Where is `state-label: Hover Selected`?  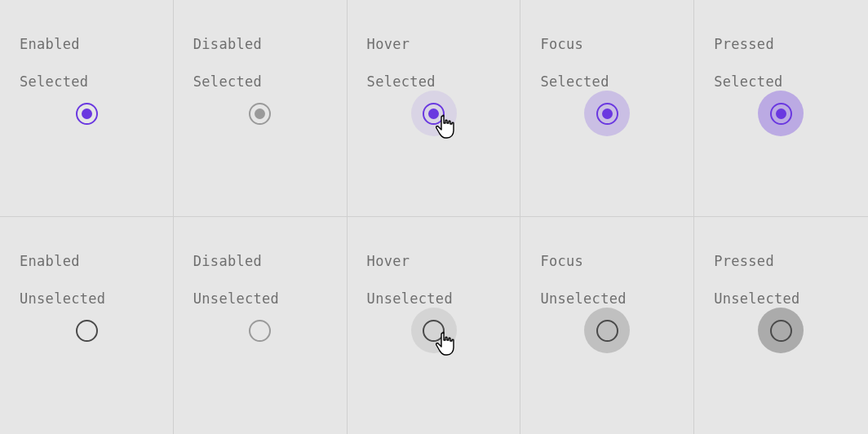
state-label: Hover Selected is located at coordinates (436, 54).